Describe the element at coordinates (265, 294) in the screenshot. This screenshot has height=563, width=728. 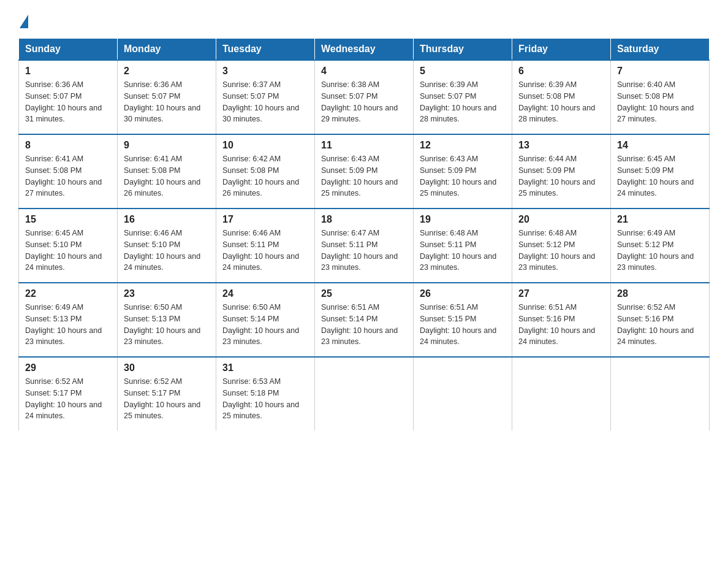
I see `day-number: 24` at that location.